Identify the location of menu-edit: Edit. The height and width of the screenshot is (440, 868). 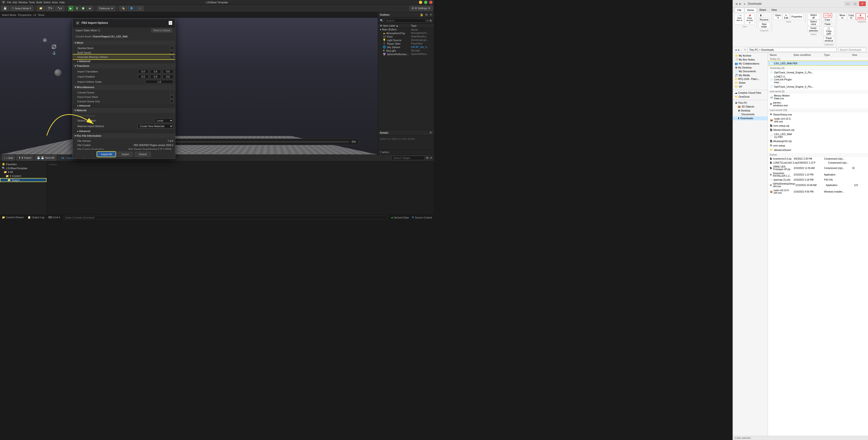
(15, 2).